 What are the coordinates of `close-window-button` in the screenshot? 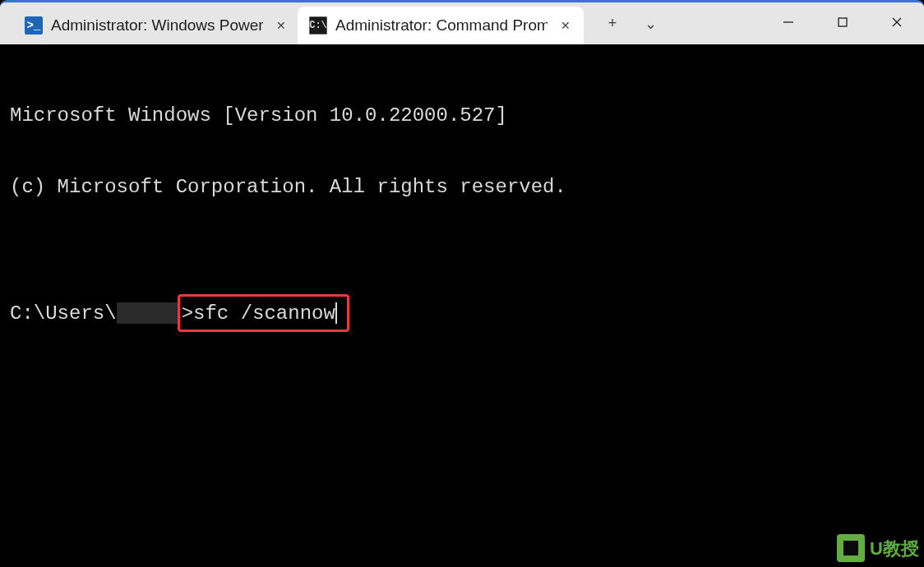 It's located at (897, 22).